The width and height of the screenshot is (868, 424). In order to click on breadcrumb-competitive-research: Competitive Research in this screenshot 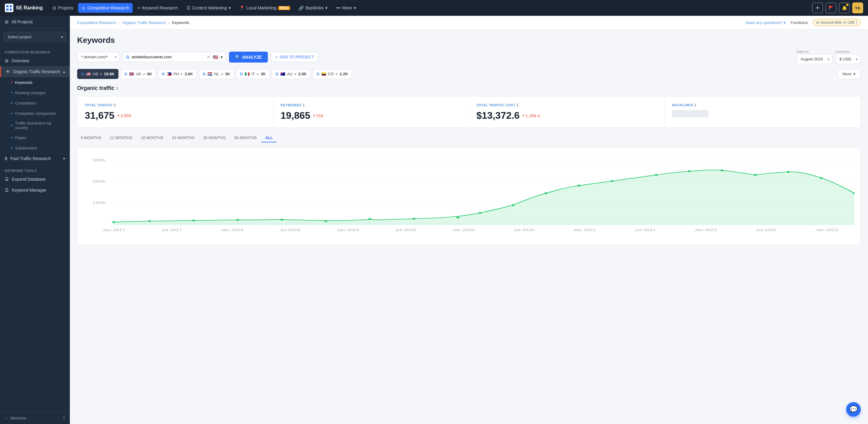, I will do `click(96, 23)`.